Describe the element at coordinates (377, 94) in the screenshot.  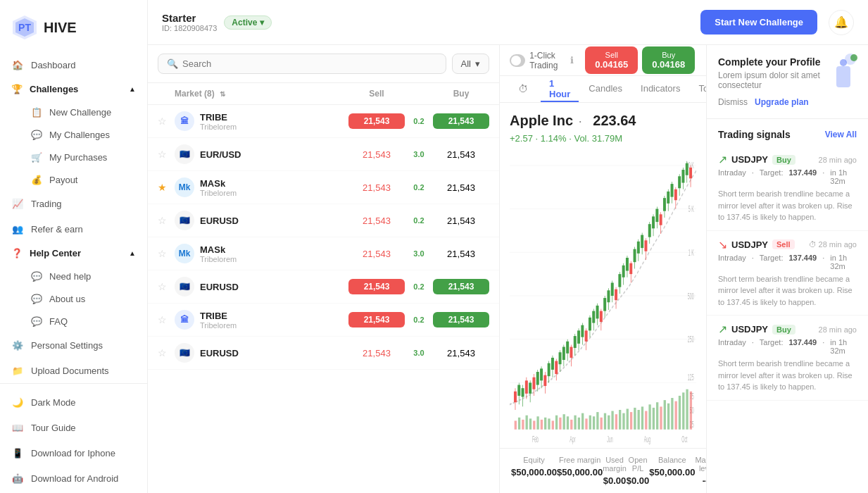
I see `market-col-sell: Sell` at that location.